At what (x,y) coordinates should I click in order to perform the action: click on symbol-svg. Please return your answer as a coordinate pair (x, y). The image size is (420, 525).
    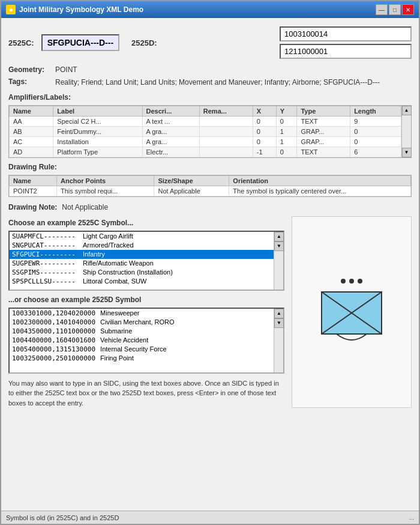
    Looking at the image, I should click on (352, 316).